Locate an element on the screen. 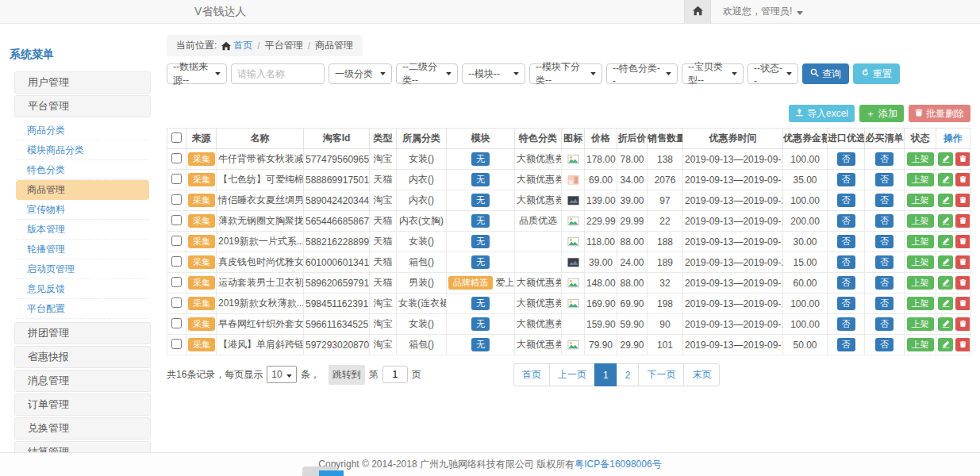 The image size is (980, 476). search-button: 查询 is located at coordinates (825, 74).